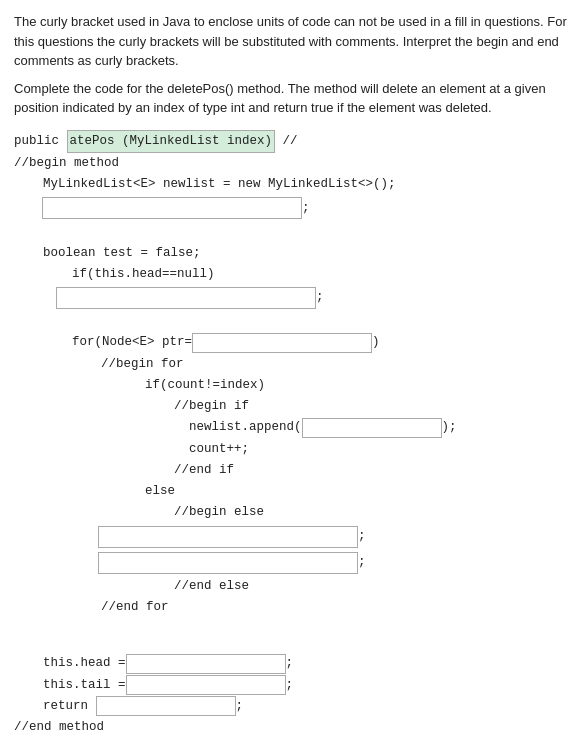 This screenshot has width=585, height=745. Describe the element at coordinates (292, 142) in the screenshot. I see `code-line-public: public atePos (MyLinkedList index) //` at that location.